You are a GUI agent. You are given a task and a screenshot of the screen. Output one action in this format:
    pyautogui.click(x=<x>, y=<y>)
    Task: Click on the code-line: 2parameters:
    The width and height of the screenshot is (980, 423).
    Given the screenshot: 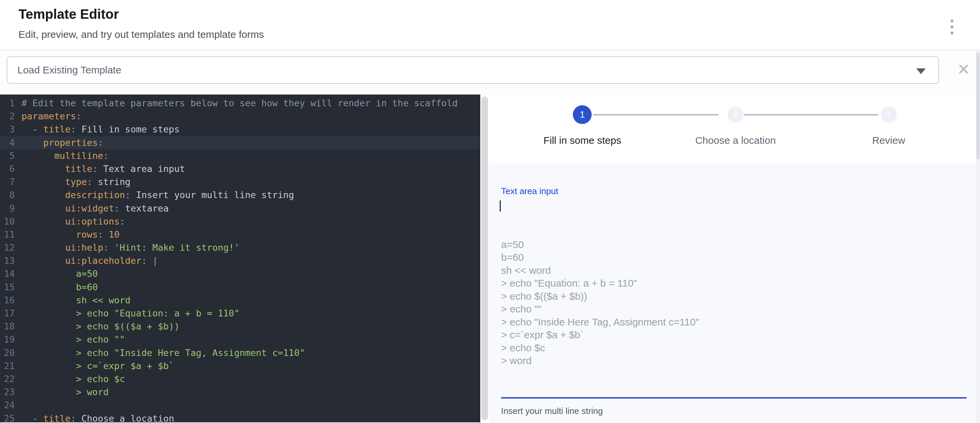 What is the action you would take?
    pyautogui.click(x=240, y=116)
    